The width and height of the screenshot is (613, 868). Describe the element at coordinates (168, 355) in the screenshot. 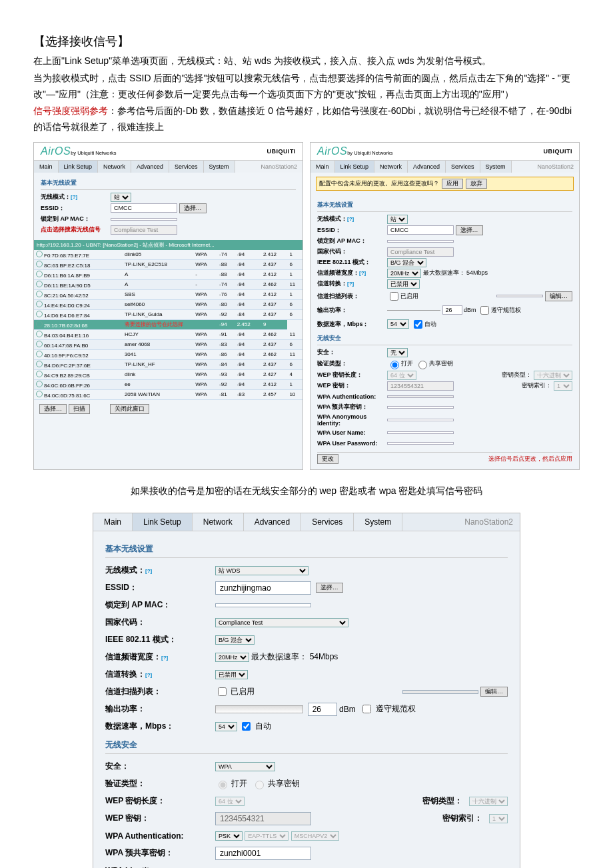

I see `survey-row: 40:16:9F:F6:C9:523041WPA-86-942.46211` at that location.